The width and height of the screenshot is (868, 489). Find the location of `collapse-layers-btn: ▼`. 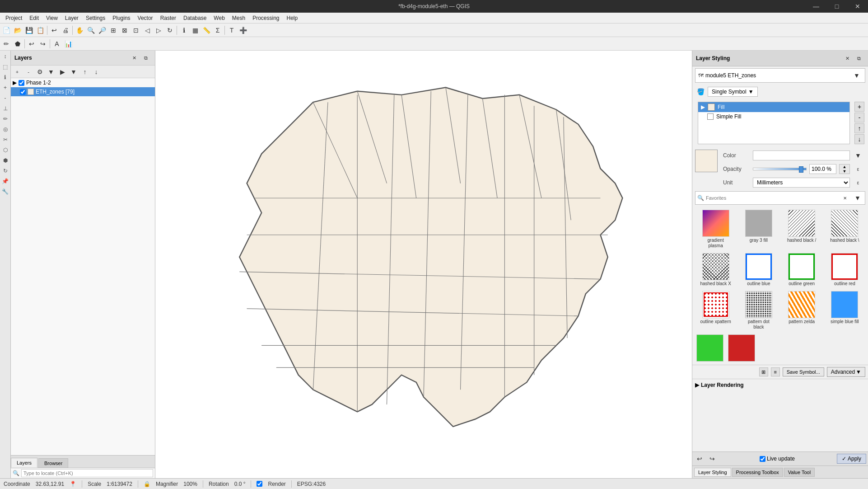

collapse-layers-btn: ▼ is located at coordinates (74, 72).